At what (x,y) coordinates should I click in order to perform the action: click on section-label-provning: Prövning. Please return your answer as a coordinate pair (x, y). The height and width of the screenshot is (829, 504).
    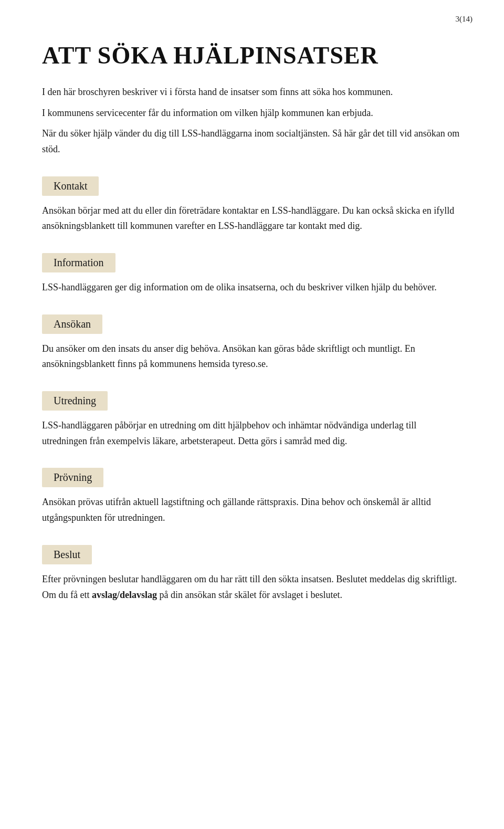
    Looking at the image, I should click on (72, 478).